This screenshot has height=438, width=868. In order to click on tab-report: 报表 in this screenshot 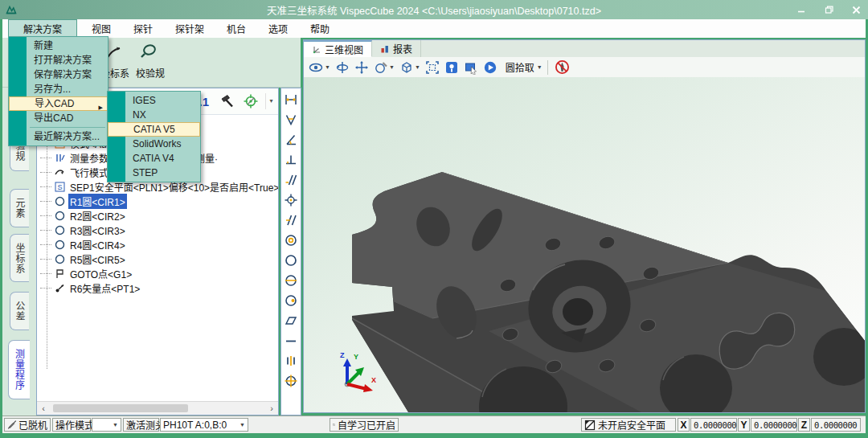, I will do `click(397, 48)`.